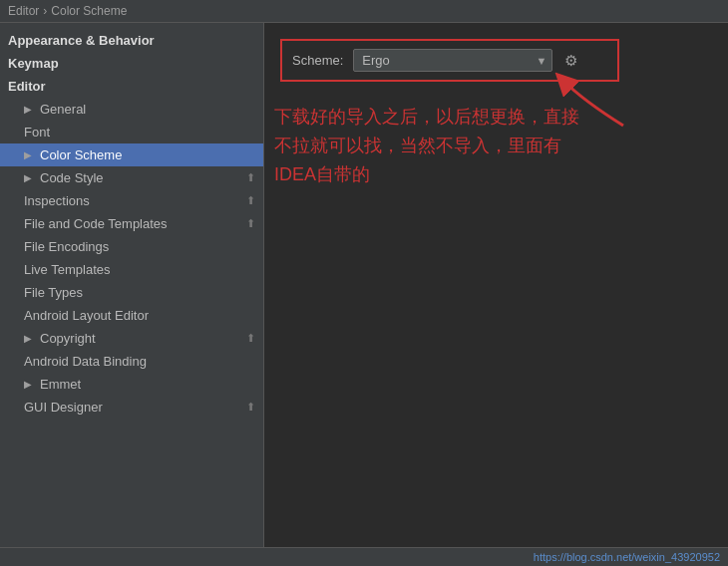 This screenshot has height=566, width=728. Describe the element at coordinates (364, 556) in the screenshot. I see `url-bar: https://blog.csdn.net/weixin_43920952` at that location.